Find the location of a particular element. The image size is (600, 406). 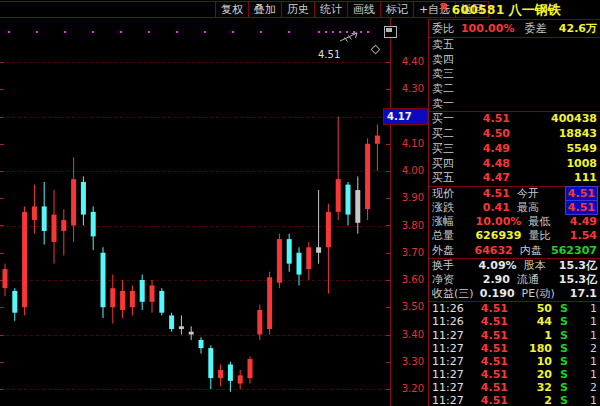

axis-price-label: 3.70 is located at coordinates (408, 253).